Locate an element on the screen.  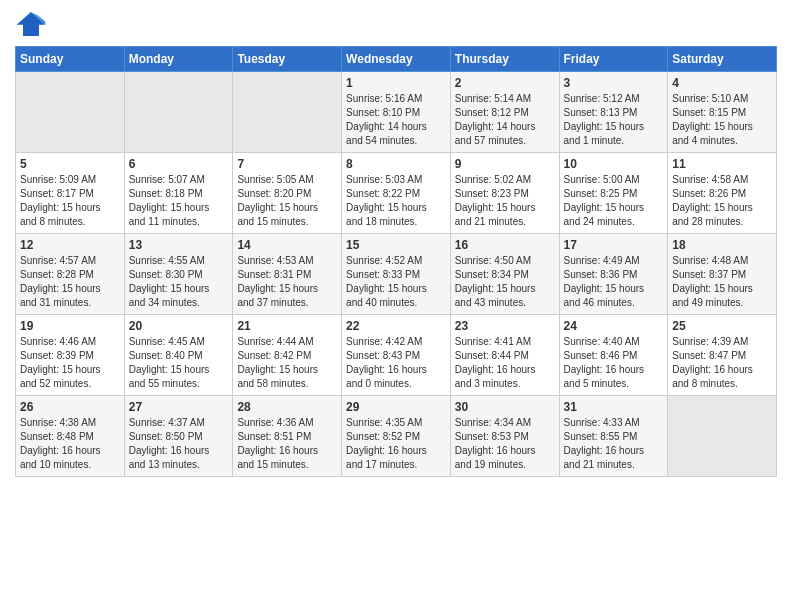
weekday-header-wednesday: Wednesday is located at coordinates (396, 60).